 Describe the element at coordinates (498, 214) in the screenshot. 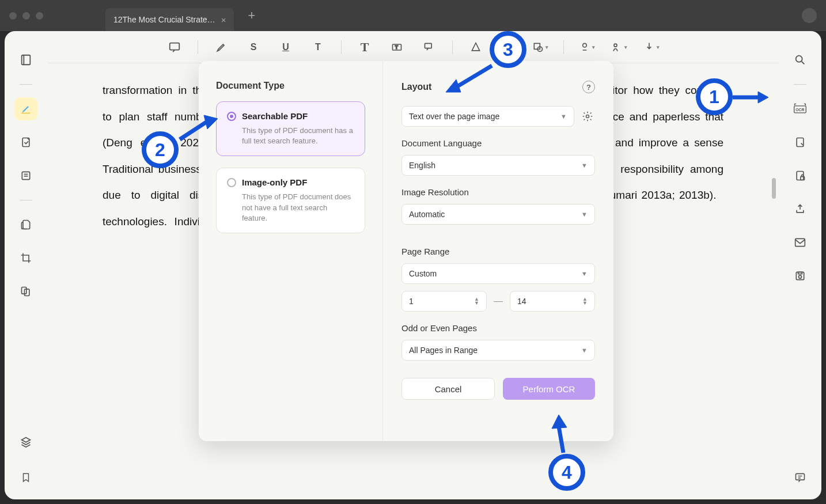

I see `resolution-select: Automatic ▼` at that location.